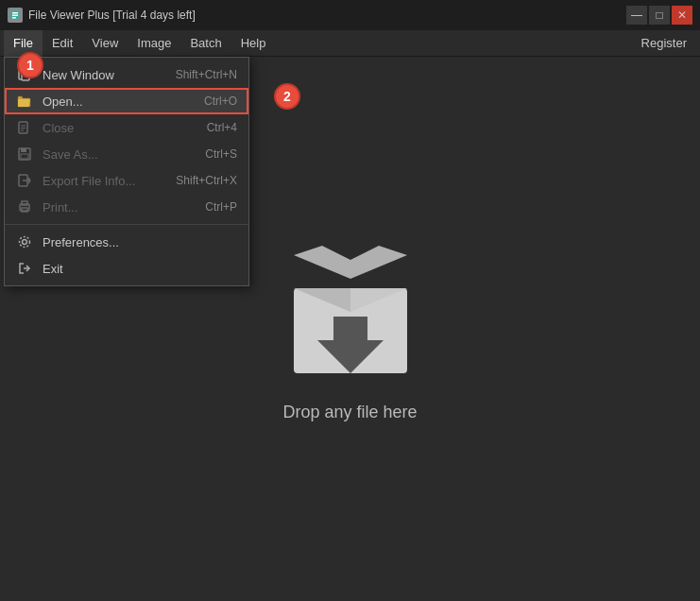  What do you see at coordinates (221, 154) in the screenshot?
I see `save-as-shortcut: Ctrl+S` at bounding box center [221, 154].